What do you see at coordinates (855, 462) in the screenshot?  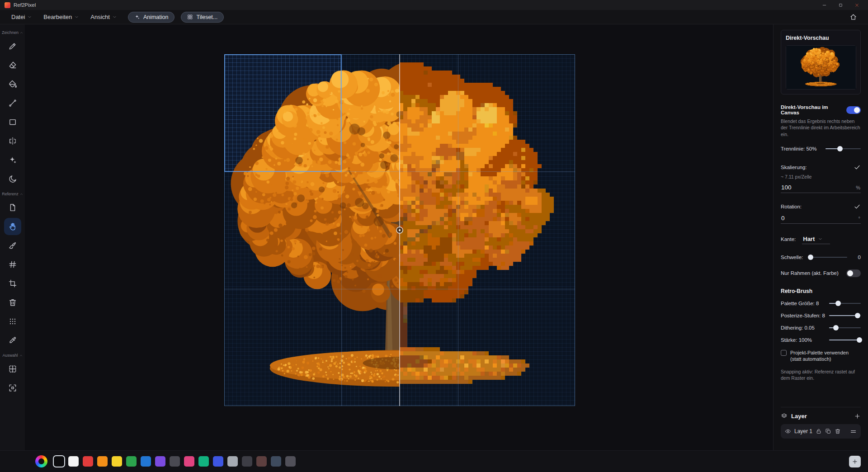 I see `add-color-button` at bounding box center [855, 462].